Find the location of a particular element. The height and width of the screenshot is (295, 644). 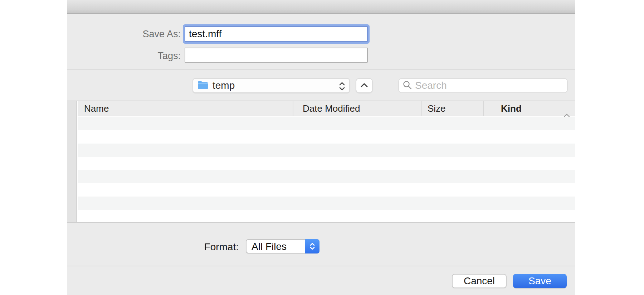

search-icon is located at coordinates (407, 86).